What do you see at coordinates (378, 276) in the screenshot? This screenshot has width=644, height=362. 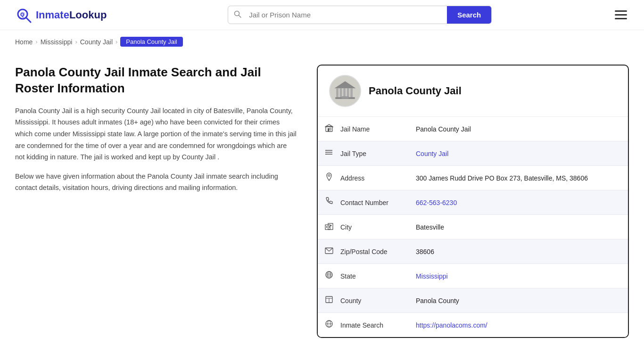 I see `state-label: State` at bounding box center [378, 276].